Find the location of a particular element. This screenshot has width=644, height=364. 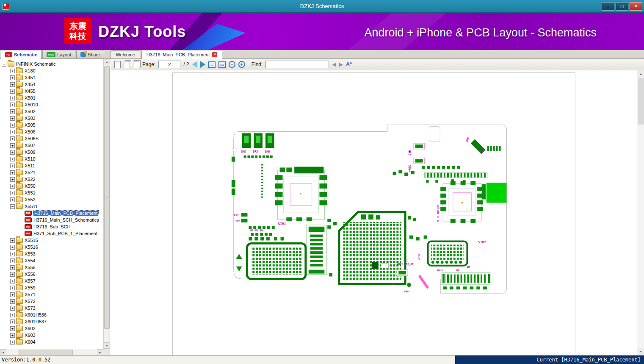

facing-pages-icon is located at coordinates (136, 64).